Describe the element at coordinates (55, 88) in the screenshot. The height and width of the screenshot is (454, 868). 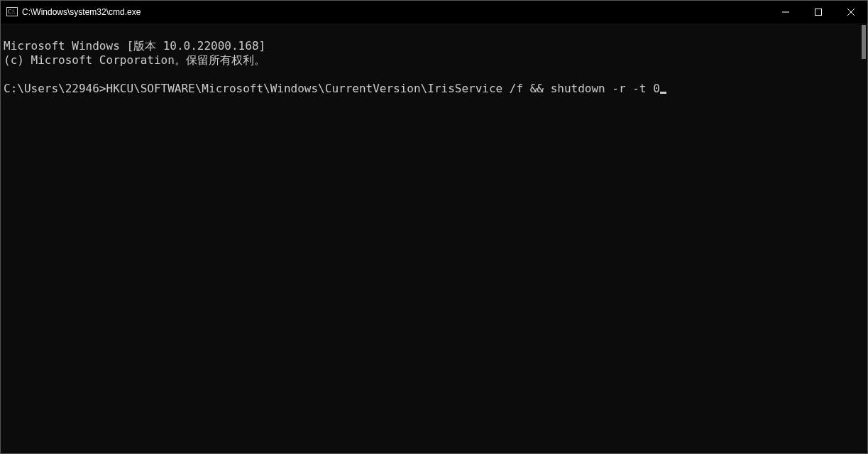
I see `terminal-prompt: C:\Users\22946>` at that location.